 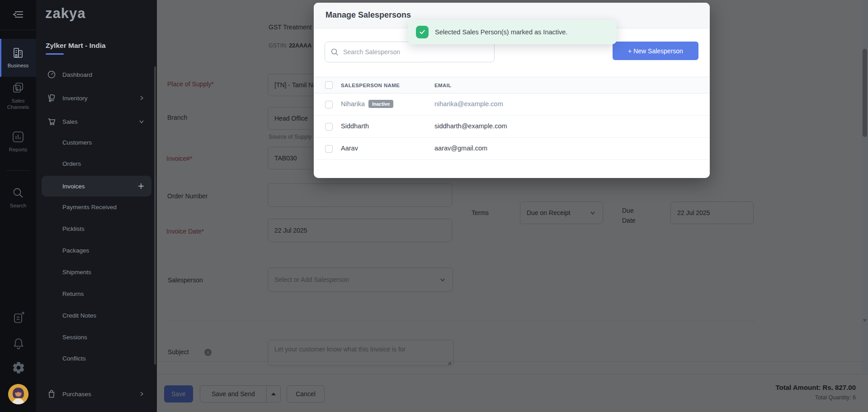 What do you see at coordinates (97, 229) in the screenshot?
I see `sidebar-item-picklists: Picklists` at bounding box center [97, 229].